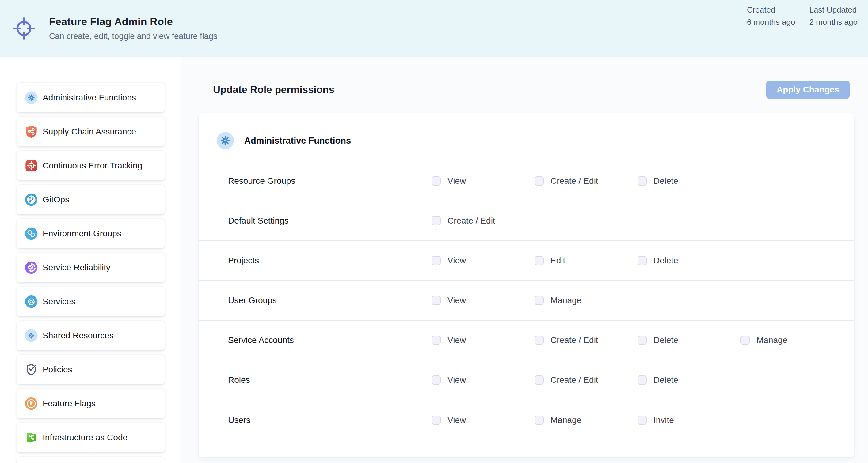  What do you see at coordinates (535, 141) in the screenshot?
I see `section-header: Administrative Functions` at bounding box center [535, 141].